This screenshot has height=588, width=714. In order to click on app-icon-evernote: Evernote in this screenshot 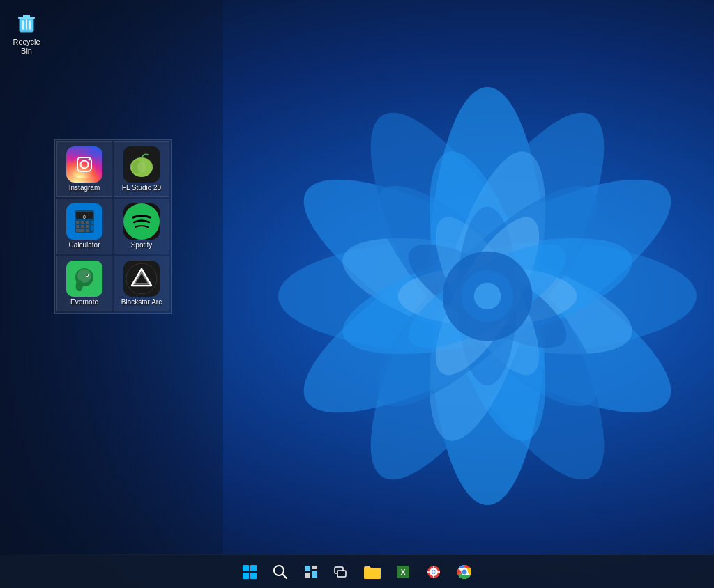, I will do `click(84, 284)`.